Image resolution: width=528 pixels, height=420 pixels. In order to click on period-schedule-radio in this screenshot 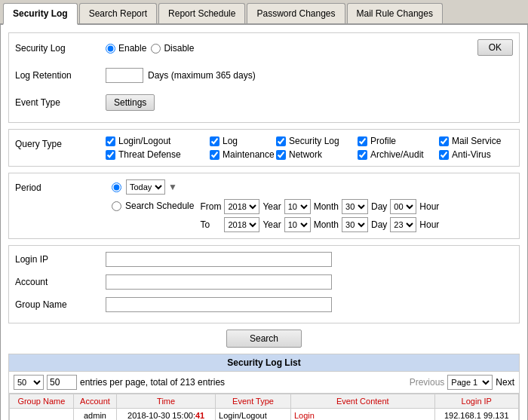, I will do `click(116, 207)`.